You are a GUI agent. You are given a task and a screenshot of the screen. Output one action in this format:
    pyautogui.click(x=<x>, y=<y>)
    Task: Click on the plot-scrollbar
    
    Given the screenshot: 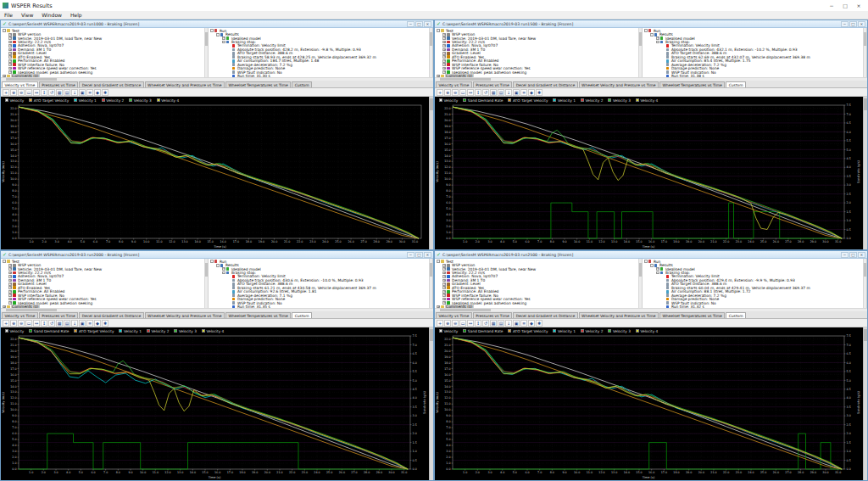 What is the action you would take?
    pyautogui.click(x=431, y=404)
    